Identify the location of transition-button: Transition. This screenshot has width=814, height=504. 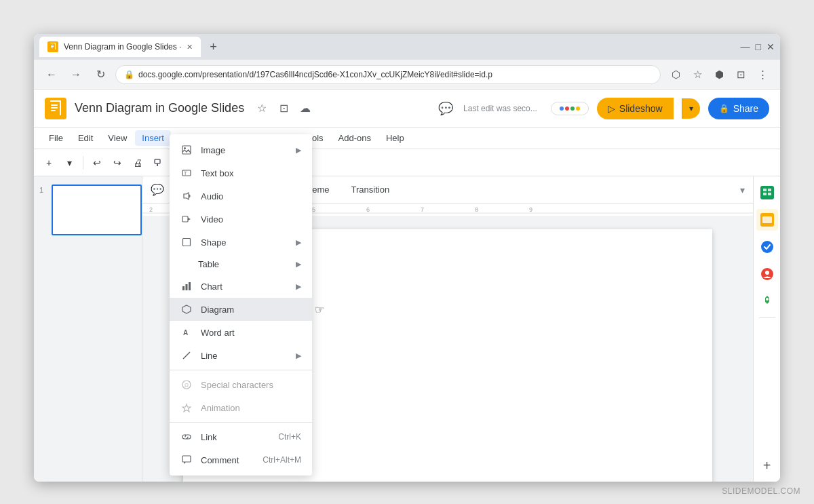
(370, 190).